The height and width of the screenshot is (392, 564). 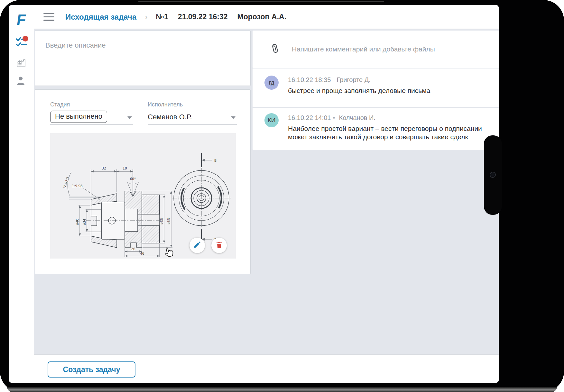 I want to click on app-logo: F, so click(x=22, y=20).